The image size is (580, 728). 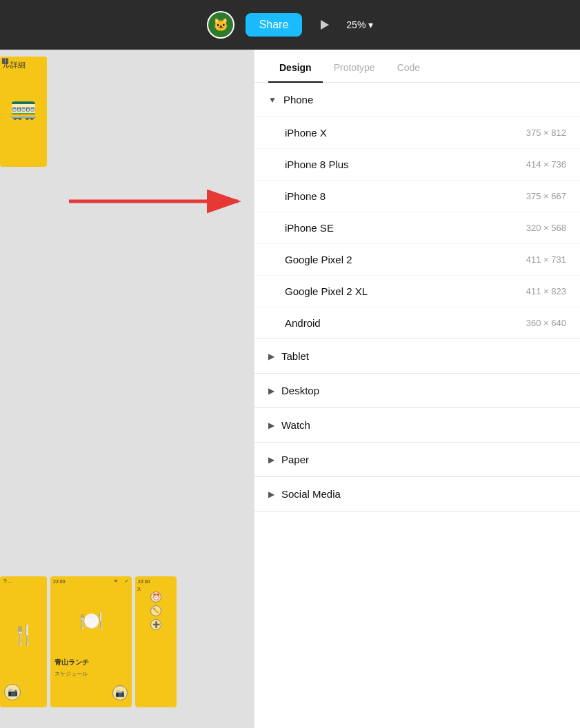 I want to click on device-name: Google Pixel 2 XL, so click(x=326, y=291).